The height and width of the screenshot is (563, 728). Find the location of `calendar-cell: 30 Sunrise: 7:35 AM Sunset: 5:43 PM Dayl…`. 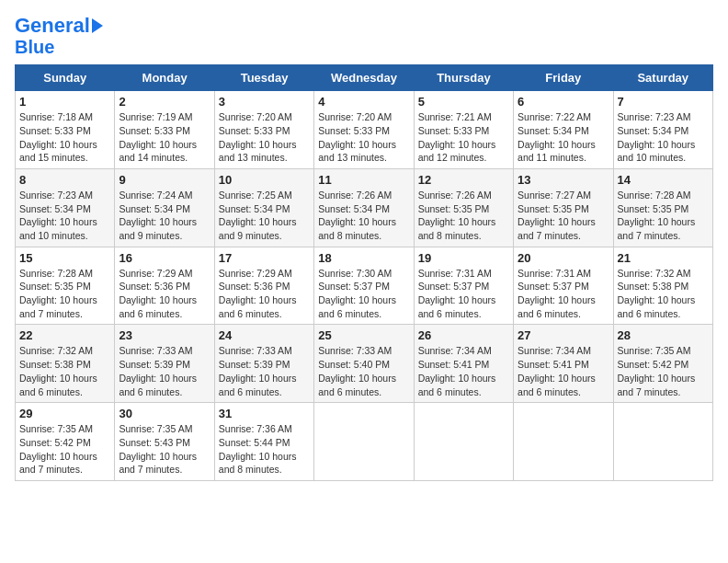

calendar-cell: 30 Sunrise: 7:35 AM Sunset: 5:43 PM Dayl… is located at coordinates (165, 442).